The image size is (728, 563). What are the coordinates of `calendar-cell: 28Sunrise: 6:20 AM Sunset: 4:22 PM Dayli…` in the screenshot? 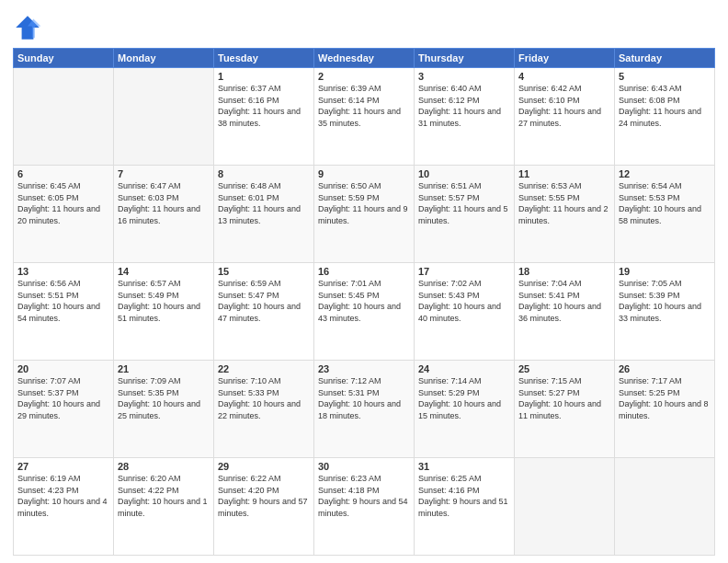 It's located at (164, 507).